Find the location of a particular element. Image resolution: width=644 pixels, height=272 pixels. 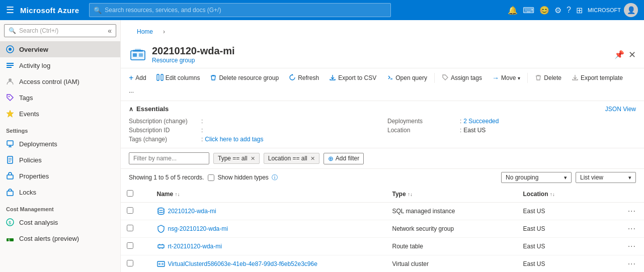

sidebar-item-tags: Tags is located at coordinates (60, 98).